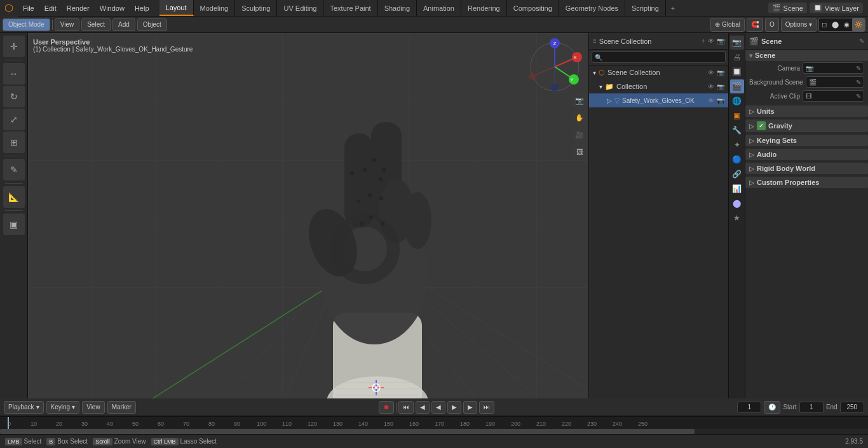  What do you see at coordinates (580, 118) in the screenshot?
I see `viewport-hand-btn: ✋` at bounding box center [580, 118].